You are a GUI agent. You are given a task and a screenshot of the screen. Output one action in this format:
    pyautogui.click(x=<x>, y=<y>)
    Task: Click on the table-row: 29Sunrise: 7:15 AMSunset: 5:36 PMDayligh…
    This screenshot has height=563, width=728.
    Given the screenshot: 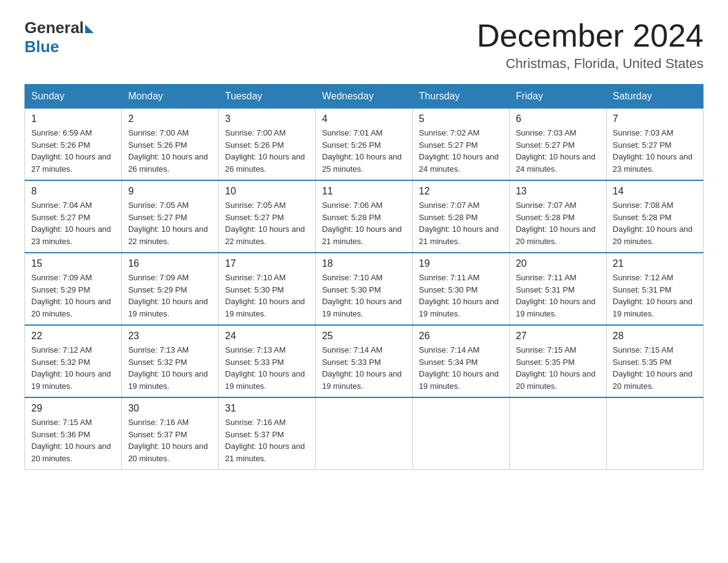 What is the action you would take?
    pyautogui.click(x=74, y=434)
    